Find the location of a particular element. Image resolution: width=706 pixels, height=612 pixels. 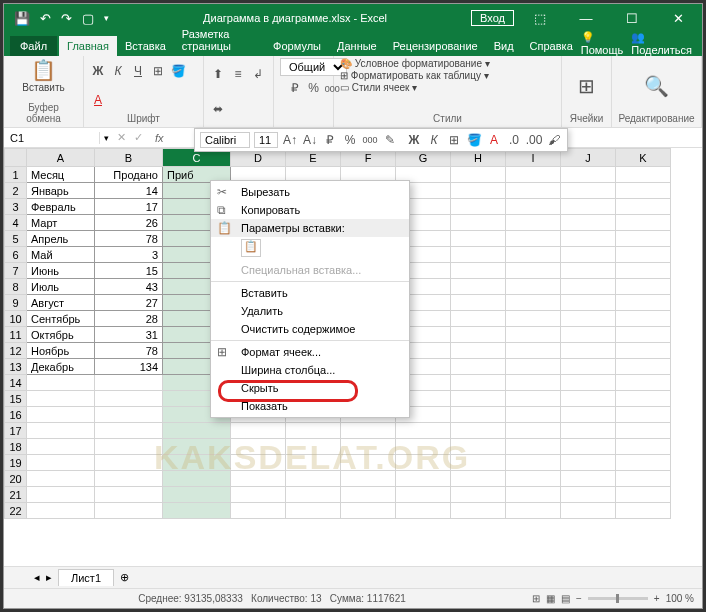

qat-dropdown-icon: ▾ is located at coordinates (106, 18).